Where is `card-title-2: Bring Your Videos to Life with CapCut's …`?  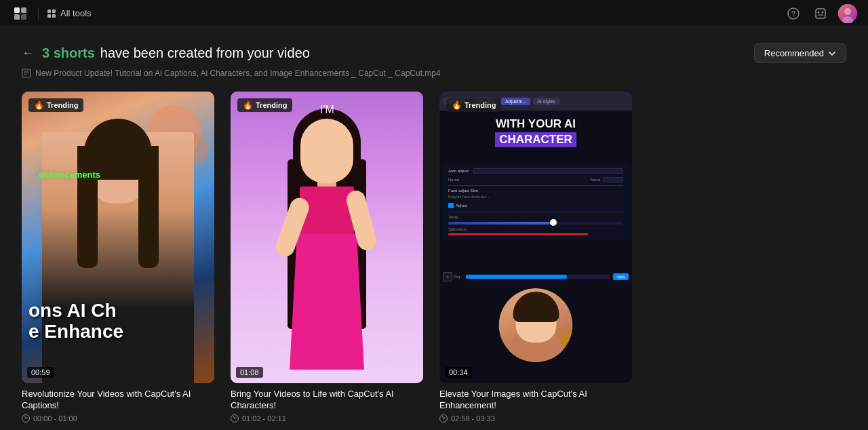 card-title-2: Bring Your Videos to Life with CapCut's … is located at coordinates (327, 400).